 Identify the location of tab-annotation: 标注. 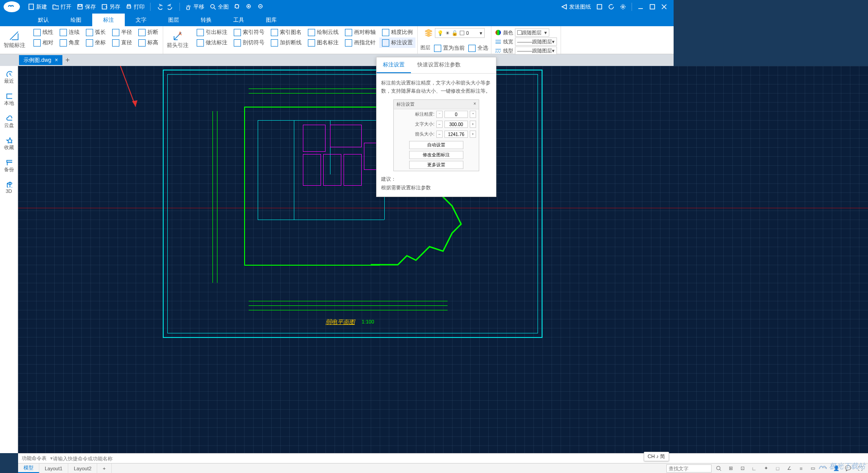
(108, 20).